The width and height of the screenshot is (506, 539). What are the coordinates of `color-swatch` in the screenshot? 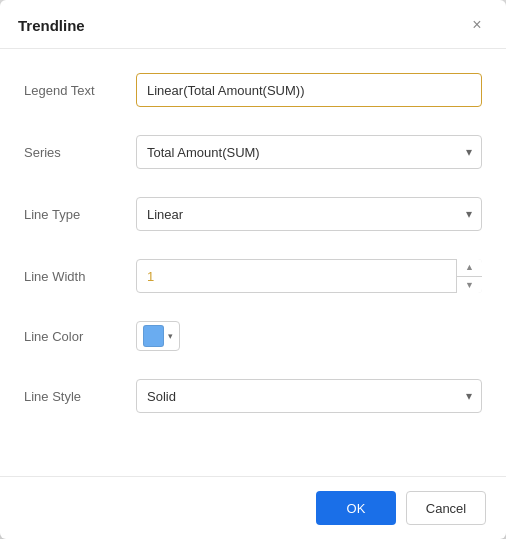 It's located at (154, 336).